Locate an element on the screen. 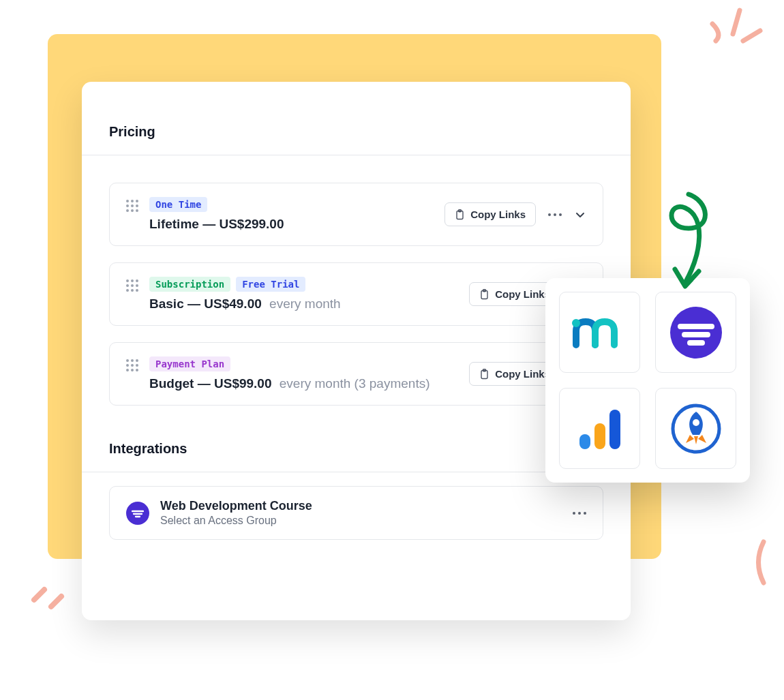  app-tile-circle is located at coordinates (695, 333).